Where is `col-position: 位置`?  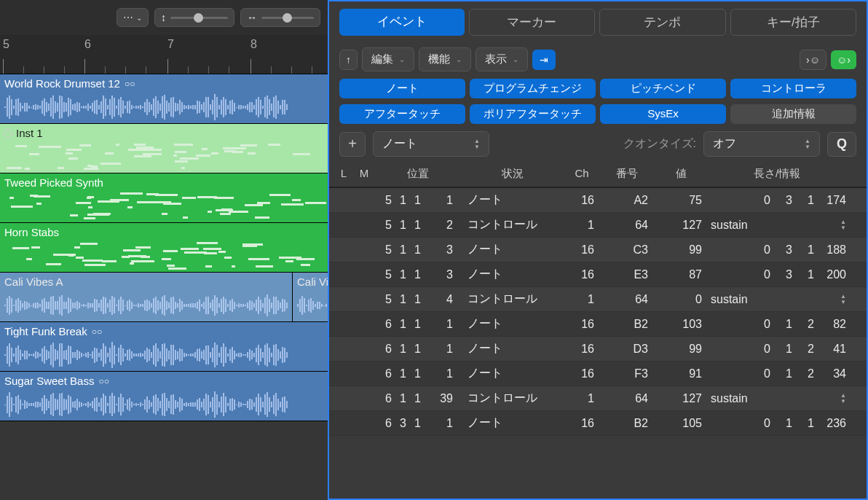
col-position: 位置 is located at coordinates (418, 173).